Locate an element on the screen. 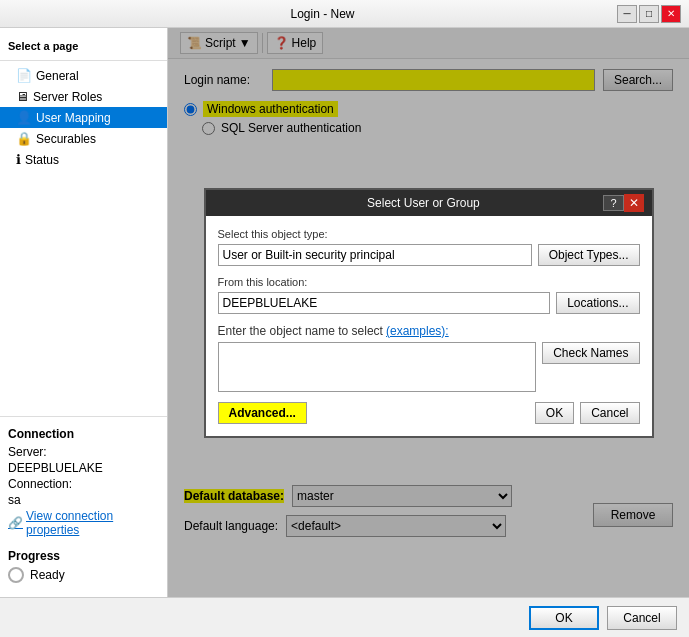 This screenshot has width=689, height=637. sidebar-item-label: General is located at coordinates (58, 76).